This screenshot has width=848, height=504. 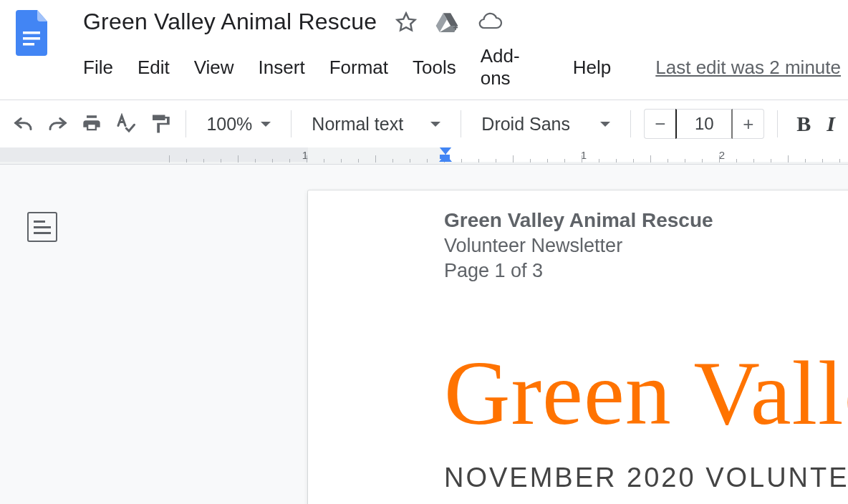 What do you see at coordinates (406, 22) in the screenshot?
I see `star-icon` at bounding box center [406, 22].